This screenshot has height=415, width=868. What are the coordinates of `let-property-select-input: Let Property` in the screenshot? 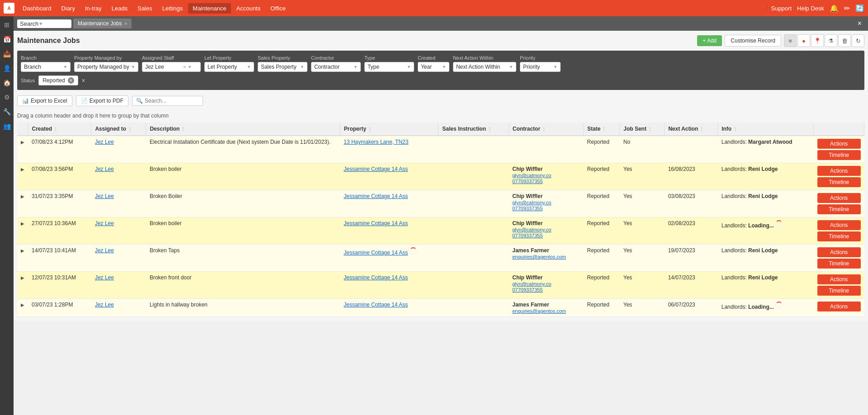 It's located at (226, 67).